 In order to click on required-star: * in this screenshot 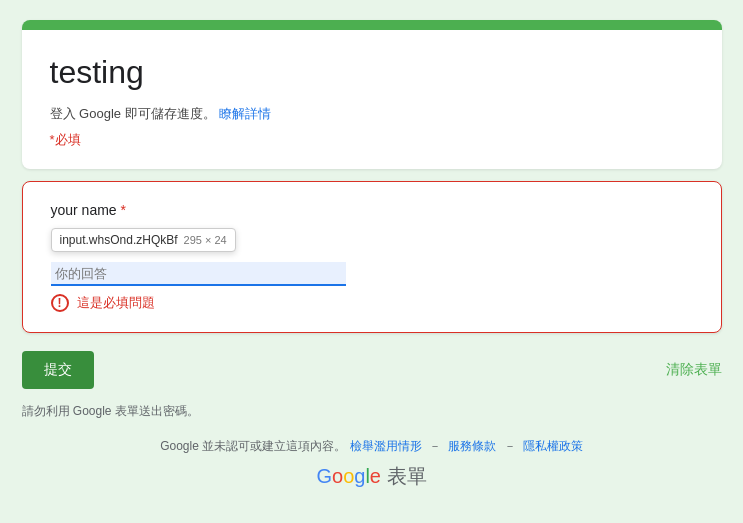, I will do `click(124, 210)`.